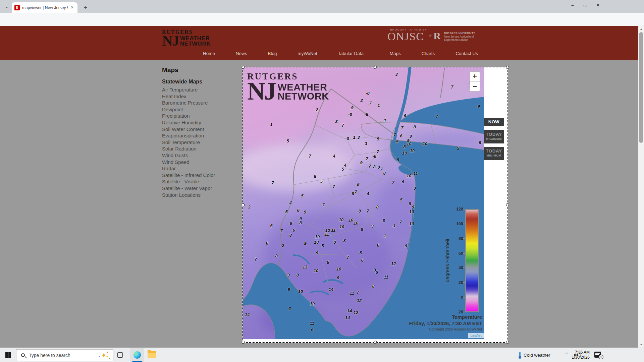 This screenshot has height=362, width=644. What do you see at coordinates (641, 29) in the screenshot?
I see `scroll-up-icon: ▲` at bounding box center [641, 29].